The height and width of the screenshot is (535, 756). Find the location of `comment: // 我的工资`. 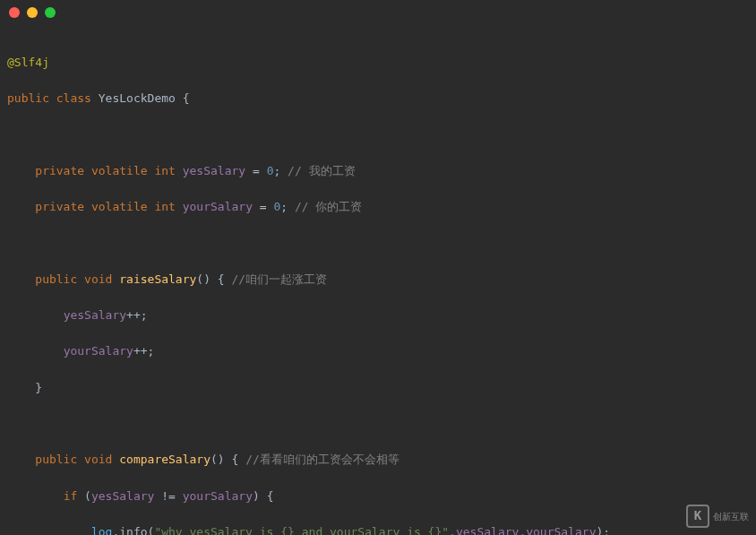

comment: // 我的工资 is located at coordinates (317, 170).